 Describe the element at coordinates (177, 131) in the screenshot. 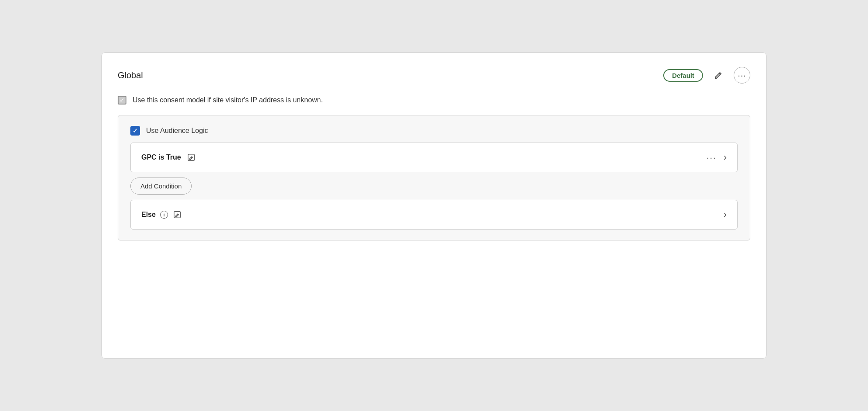

I see `audience-logic-label: Use Audience Logic` at that location.